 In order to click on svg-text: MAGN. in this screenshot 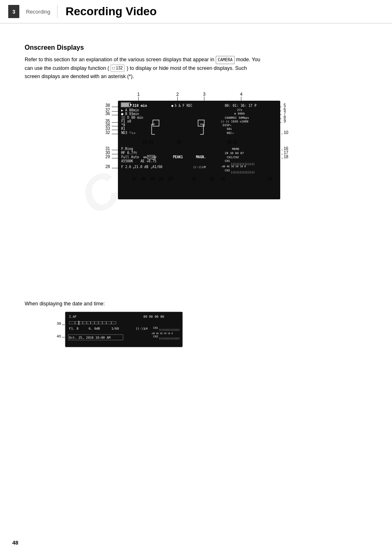, I will do `click(201, 157)`.